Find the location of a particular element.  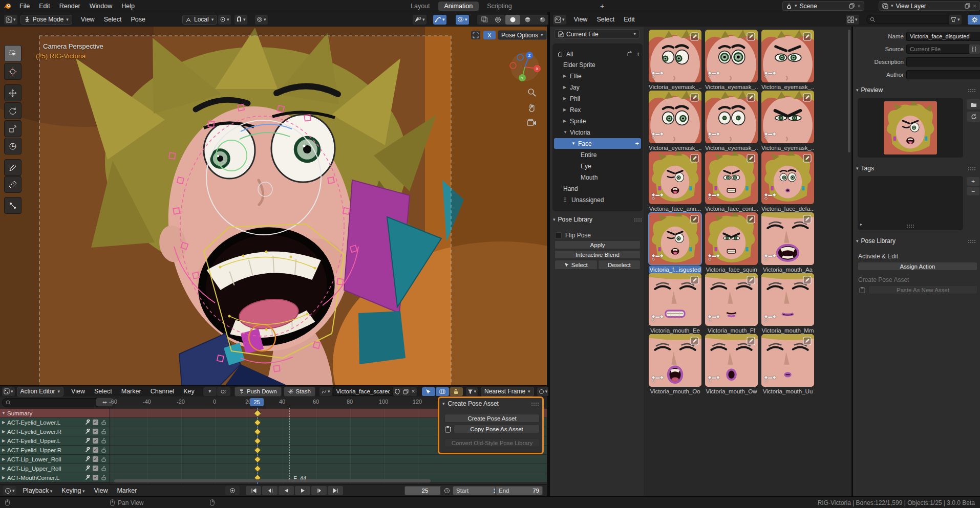

add-tag-button: + is located at coordinates (973, 181).